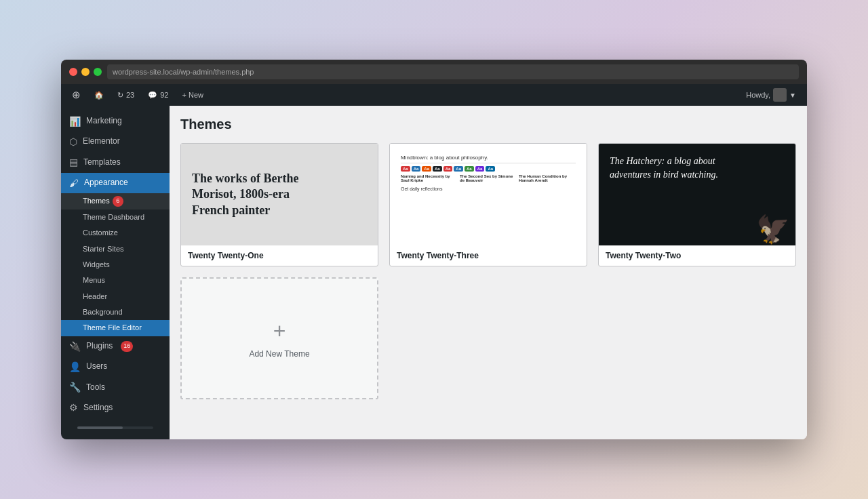 This screenshot has width=868, height=499. Describe the element at coordinates (115, 201) in the screenshot. I see `sidebar-subitem-themes: Themes 6` at that location.